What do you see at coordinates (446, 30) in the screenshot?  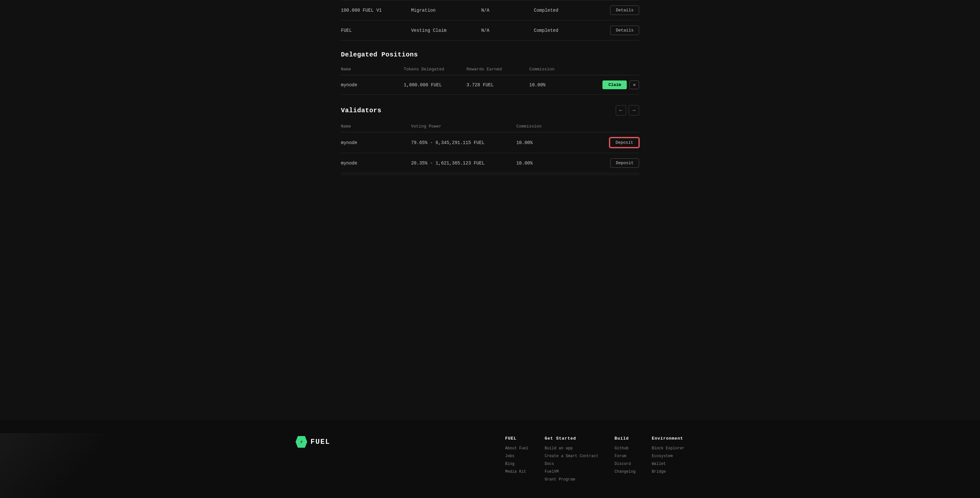 I see `transaction-type: Vesting Claim` at bounding box center [446, 30].